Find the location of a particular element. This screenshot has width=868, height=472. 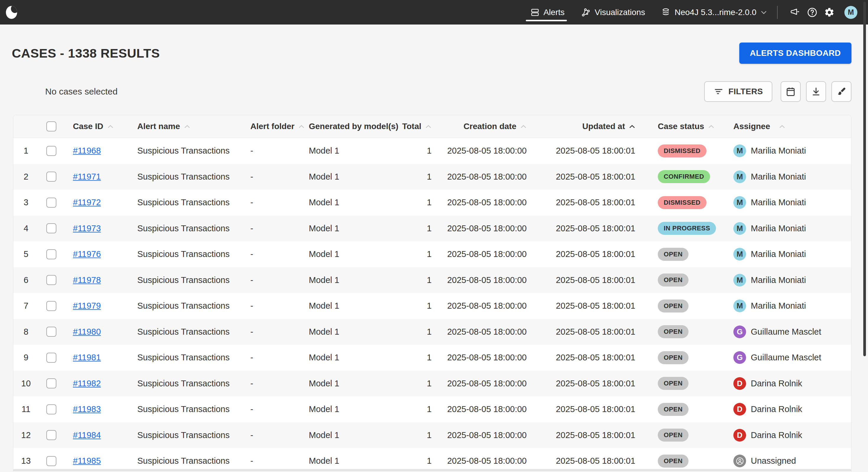

case-id-link: #11980 is located at coordinates (87, 332).